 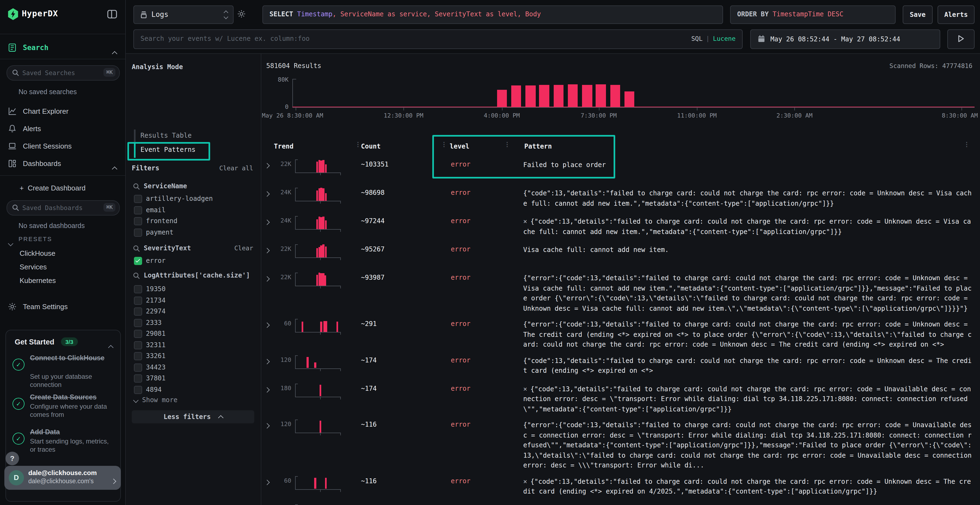 I want to click on filter-option-19350: 19350, so click(x=194, y=290).